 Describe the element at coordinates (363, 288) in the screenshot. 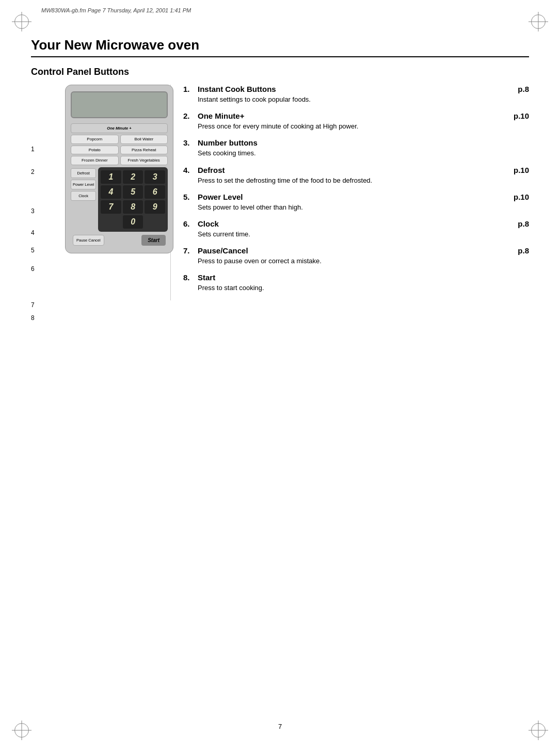

I see `list-desc-8: Press to start cooking.` at that location.